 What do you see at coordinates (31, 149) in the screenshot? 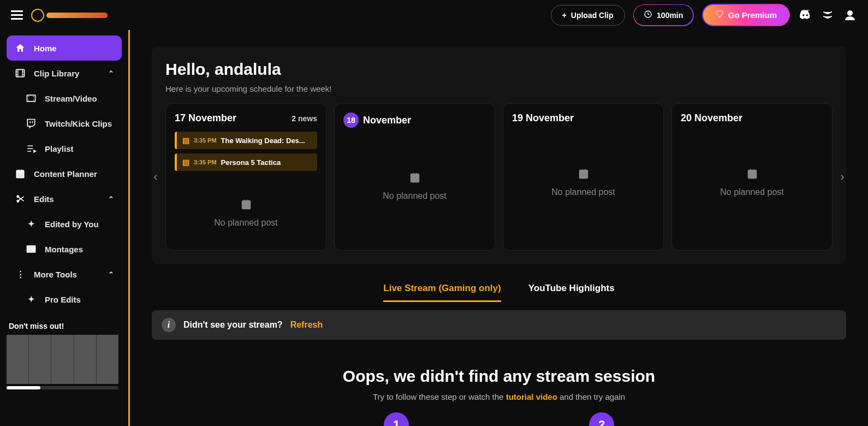
I see `playlist-icon` at bounding box center [31, 149].